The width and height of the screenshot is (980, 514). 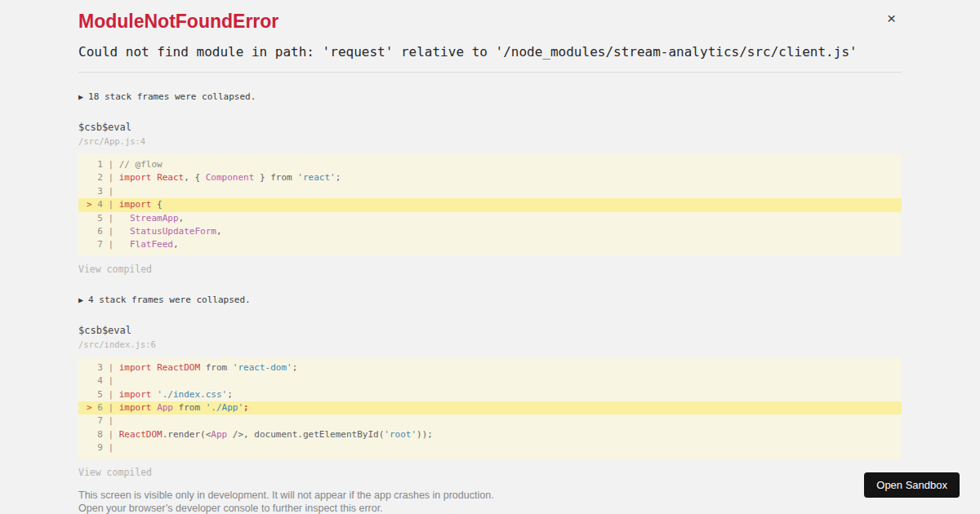 I want to click on code-line: 5 | import './index.css';, so click(x=490, y=395).